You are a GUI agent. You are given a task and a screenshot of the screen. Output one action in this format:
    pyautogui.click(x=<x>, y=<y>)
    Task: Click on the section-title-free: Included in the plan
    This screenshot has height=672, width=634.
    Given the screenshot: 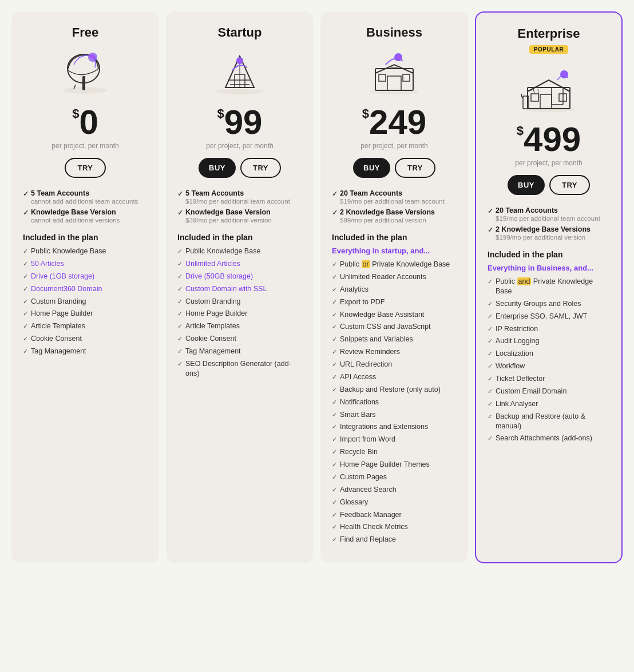 What is the action you would take?
    pyautogui.click(x=85, y=237)
    